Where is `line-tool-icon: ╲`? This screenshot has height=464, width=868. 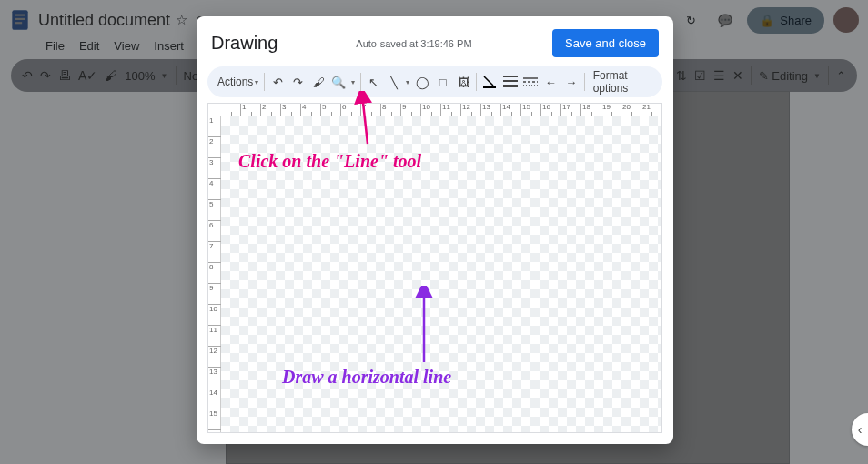
line-tool-icon: ╲ is located at coordinates (394, 82).